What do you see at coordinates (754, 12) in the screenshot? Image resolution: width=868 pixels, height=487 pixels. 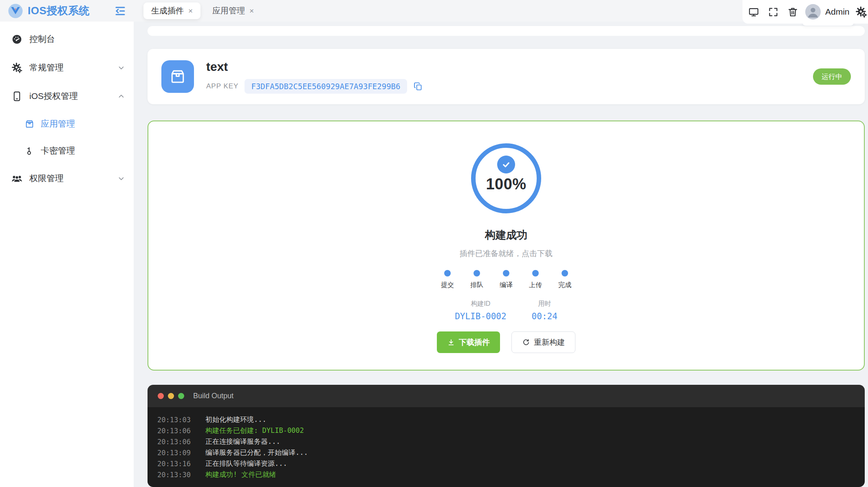 I see `monitor-icon` at bounding box center [754, 12].